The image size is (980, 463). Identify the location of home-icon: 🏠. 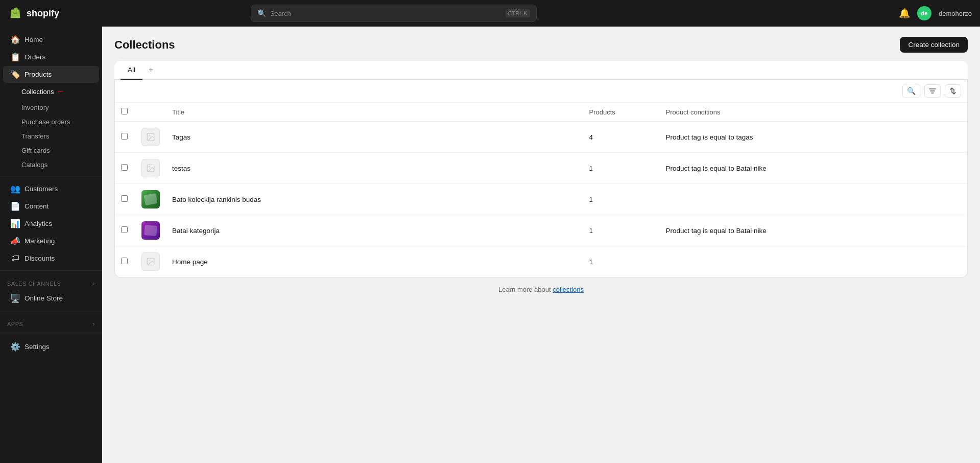
(15, 40).